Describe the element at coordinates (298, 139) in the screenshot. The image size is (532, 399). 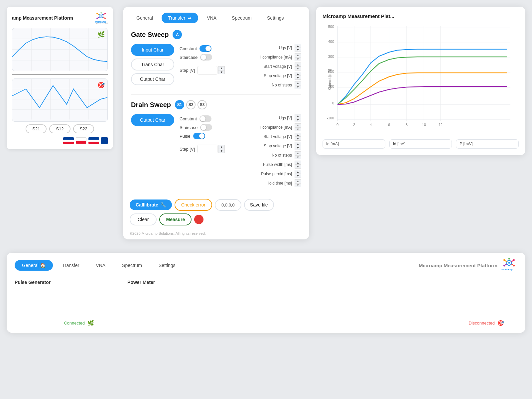
I see `drain-start-down: ▼` at that location.